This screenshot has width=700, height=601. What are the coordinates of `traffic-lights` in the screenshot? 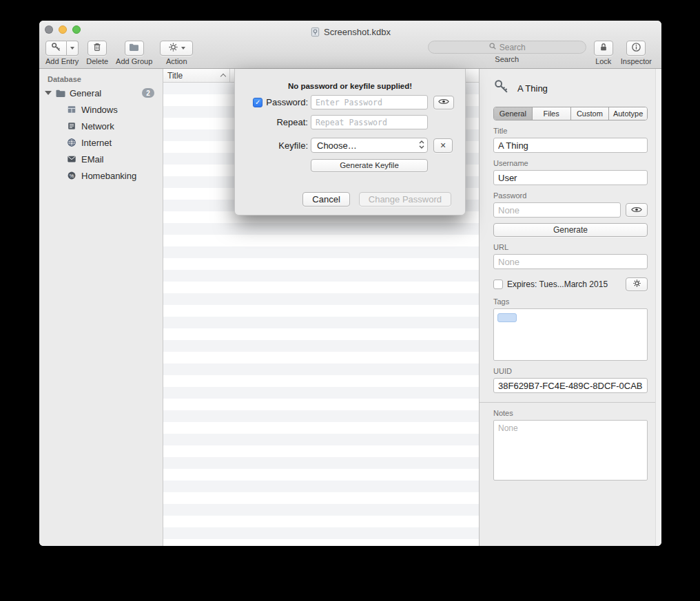 It's located at (63, 30).